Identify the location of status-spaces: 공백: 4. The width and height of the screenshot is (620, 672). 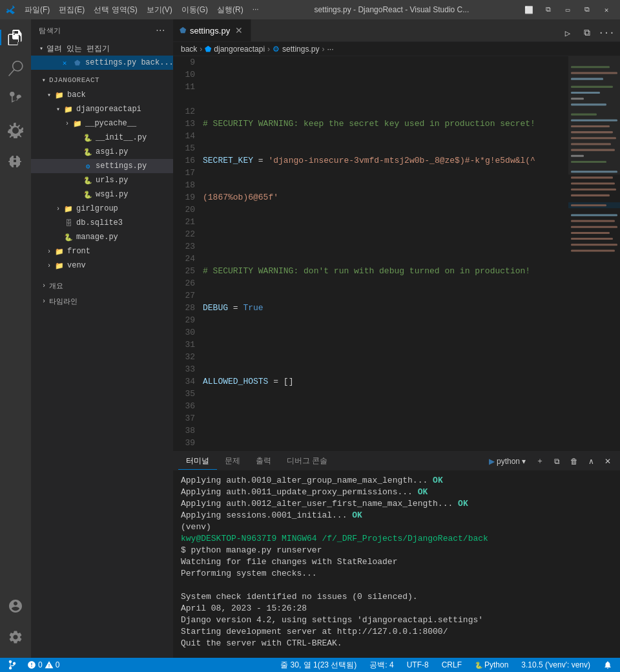
(381, 665).